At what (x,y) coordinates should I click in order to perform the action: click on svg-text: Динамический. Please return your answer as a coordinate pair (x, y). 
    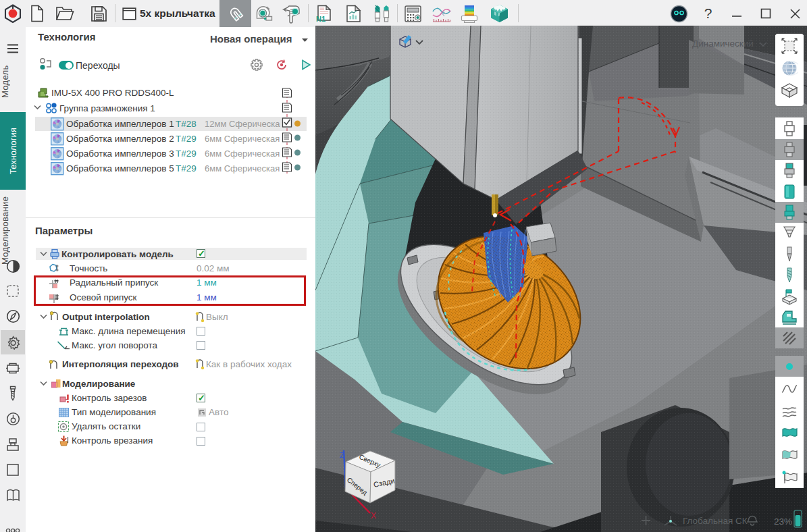
    Looking at the image, I should click on (723, 43).